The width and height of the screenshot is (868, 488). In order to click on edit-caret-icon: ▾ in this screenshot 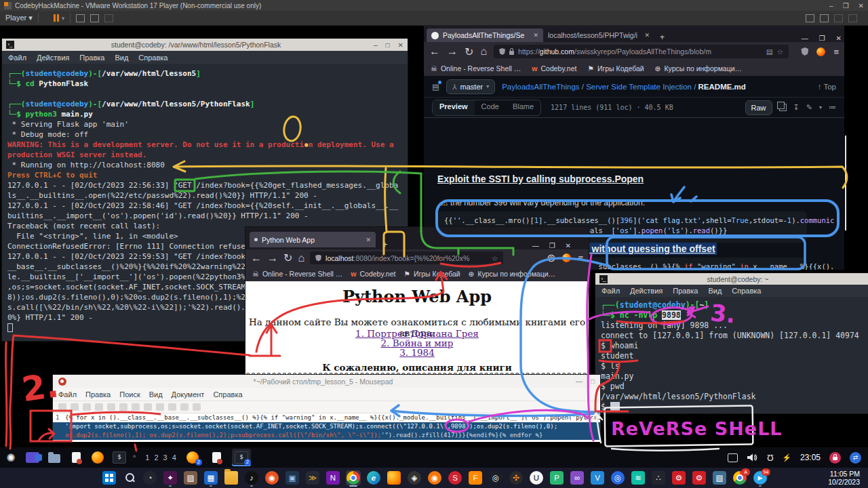, I will do `click(821, 107)`.